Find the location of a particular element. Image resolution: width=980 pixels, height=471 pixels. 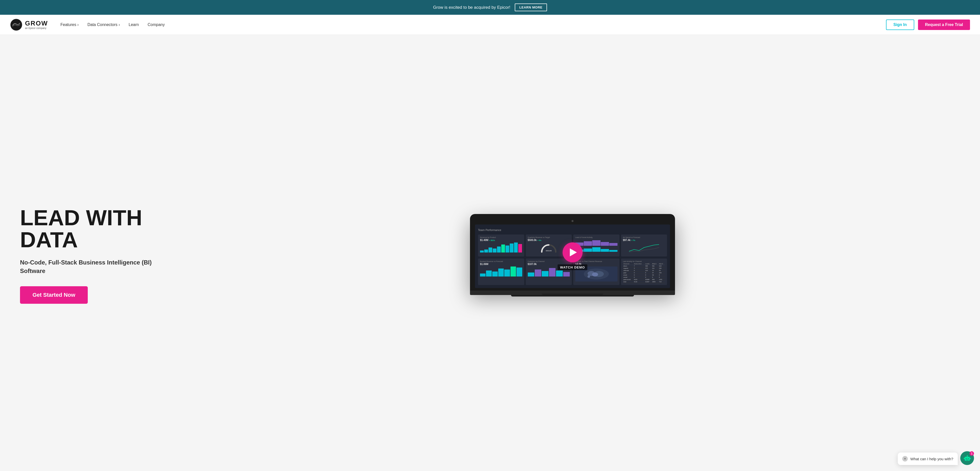

card-title-4: Ad Spend vs Forecast is located at coordinates (644, 237).